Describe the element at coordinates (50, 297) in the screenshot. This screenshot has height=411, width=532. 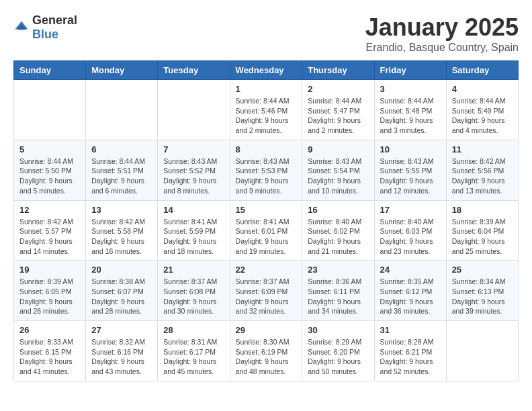
I see `day-info: Sunrise: 8:39 AM Sunset: 6:05 PM Dayligh…` at that location.